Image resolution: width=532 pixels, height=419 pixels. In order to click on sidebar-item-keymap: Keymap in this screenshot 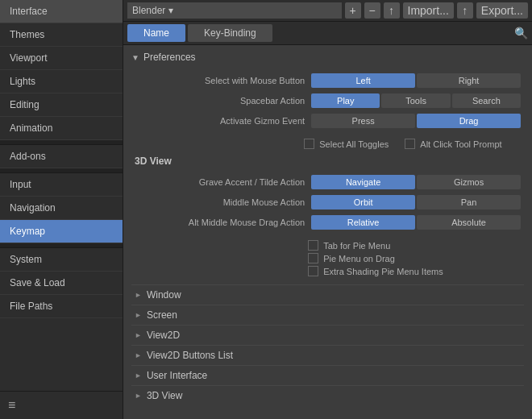, I will do `click(61, 232)`.